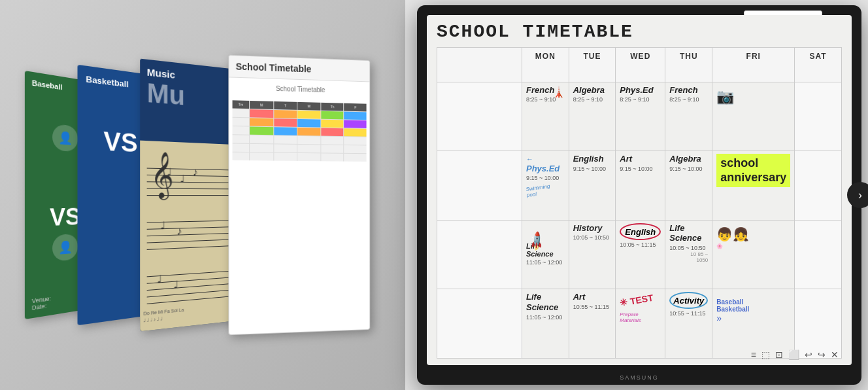  What do you see at coordinates (754, 355) in the screenshot?
I see `toolbar-menu-icon: ≡` at bounding box center [754, 355].